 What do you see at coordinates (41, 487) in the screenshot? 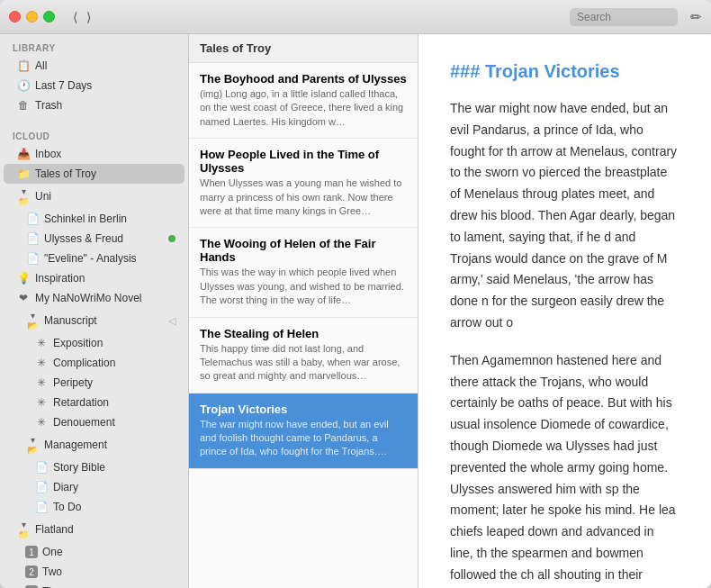
I see `doc-icon-diary: 📄` at bounding box center [41, 487].